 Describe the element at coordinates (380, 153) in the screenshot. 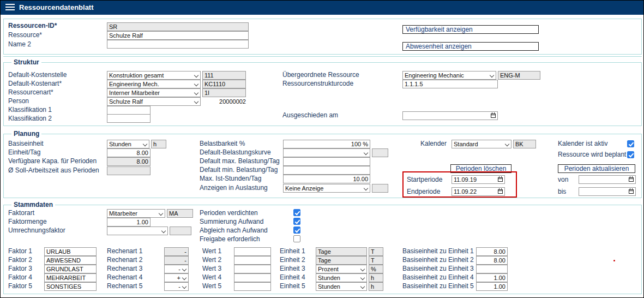

I see `belastungskurve-code-field` at that location.